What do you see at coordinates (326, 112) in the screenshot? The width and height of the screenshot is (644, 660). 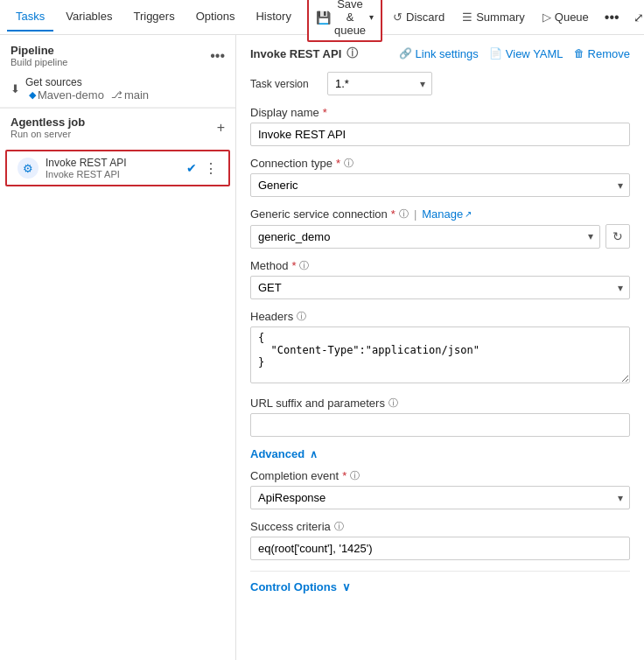 I see `display-name-required: *` at bounding box center [326, 112].